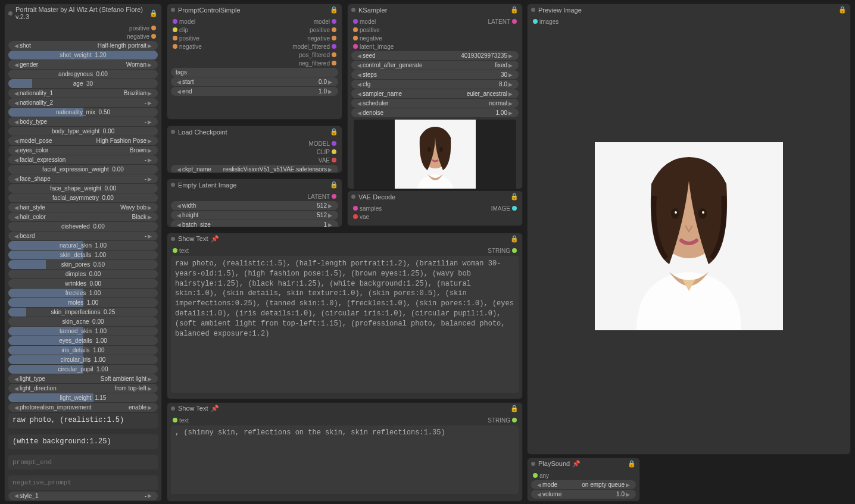  What do you see at coordinates (334, 160) in the screenshot?
I see `output-vae` at bounding box center [334, 160].